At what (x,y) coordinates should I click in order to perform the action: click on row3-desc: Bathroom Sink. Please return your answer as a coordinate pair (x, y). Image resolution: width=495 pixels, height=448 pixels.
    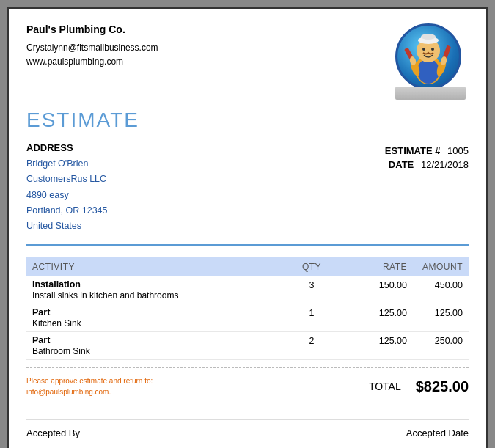
    Looking at the image, I should click on (157, 351).